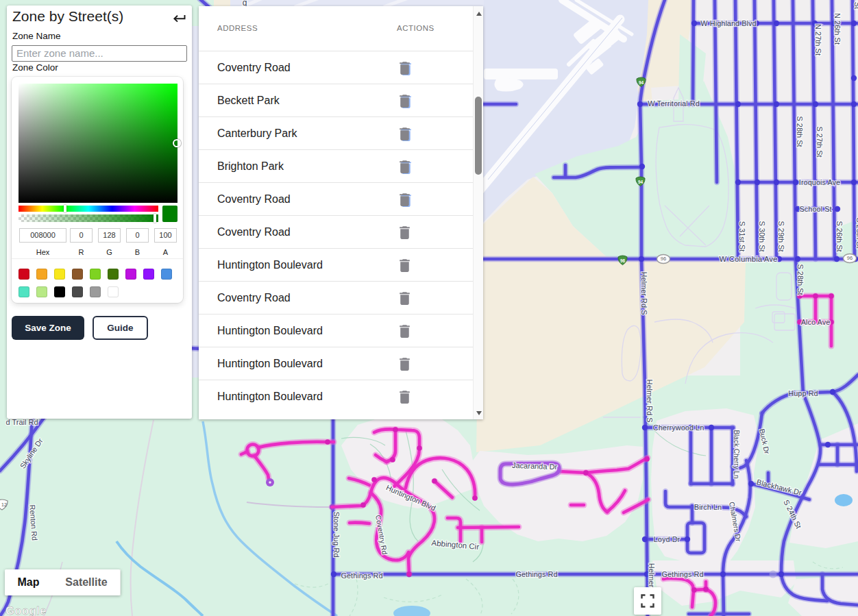  Describe the element at coordinates (855, 5) in the screenshot. I see `svg-text: St` at that location.